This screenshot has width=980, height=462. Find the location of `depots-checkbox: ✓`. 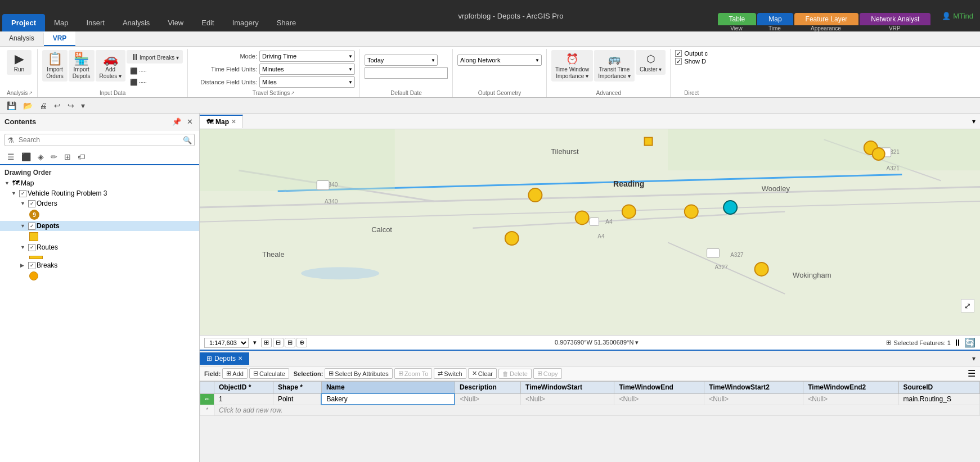

depots-checkbox: ✓ is located at coordinates (32, 226).